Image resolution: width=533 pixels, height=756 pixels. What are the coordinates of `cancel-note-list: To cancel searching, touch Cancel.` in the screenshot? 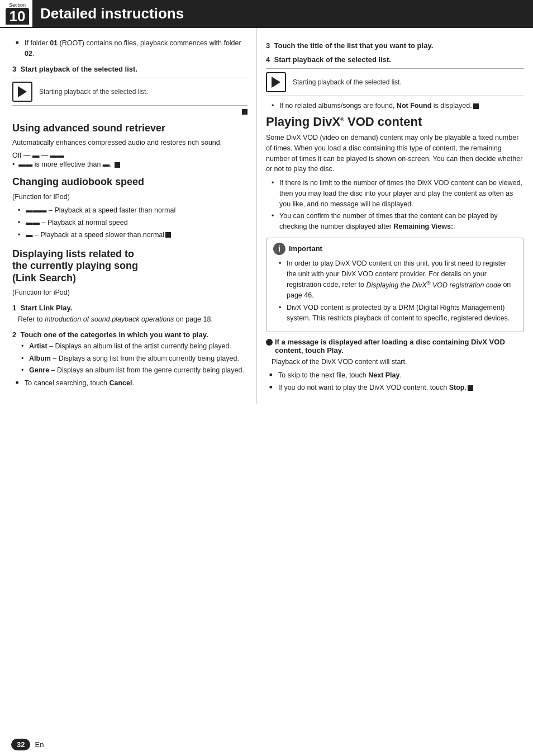 It's located at (132, 384).